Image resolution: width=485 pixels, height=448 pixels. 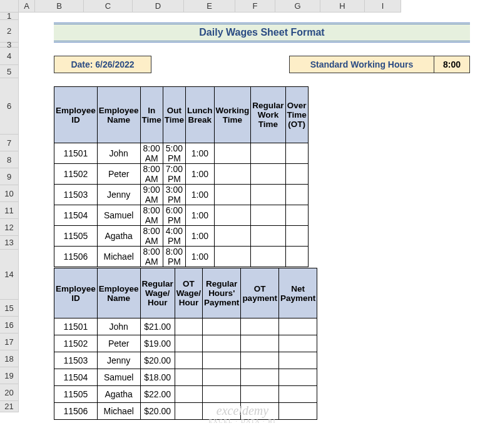 I want to click on table-row: 11501John8:00 AM5:00 PM1:00, so click(x=181, y=154).